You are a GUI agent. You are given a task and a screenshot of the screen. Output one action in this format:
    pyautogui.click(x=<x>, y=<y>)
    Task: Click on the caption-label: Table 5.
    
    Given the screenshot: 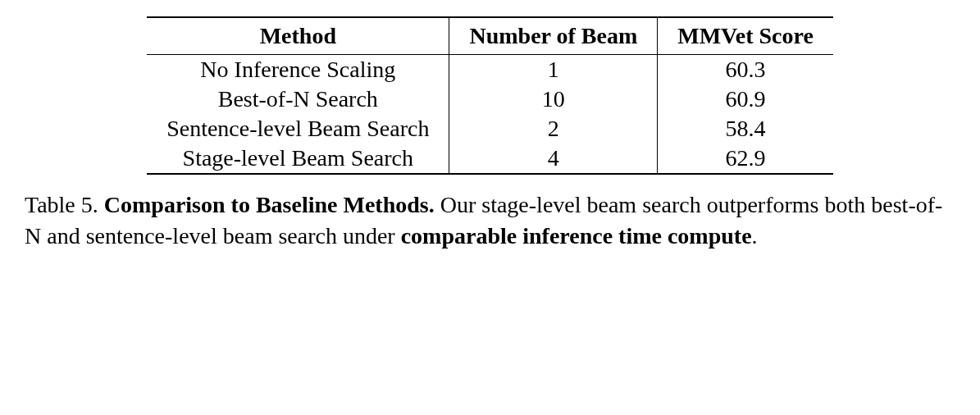 What is the action you would take?
    pyautogui.click(x=62, y=205)
    